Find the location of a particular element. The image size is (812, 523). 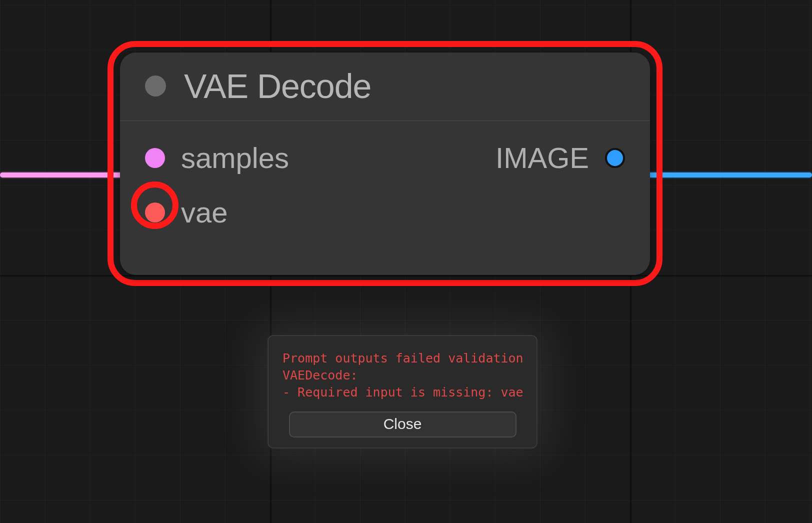

output-image: IMAGE is located at coordinates (560, 158).